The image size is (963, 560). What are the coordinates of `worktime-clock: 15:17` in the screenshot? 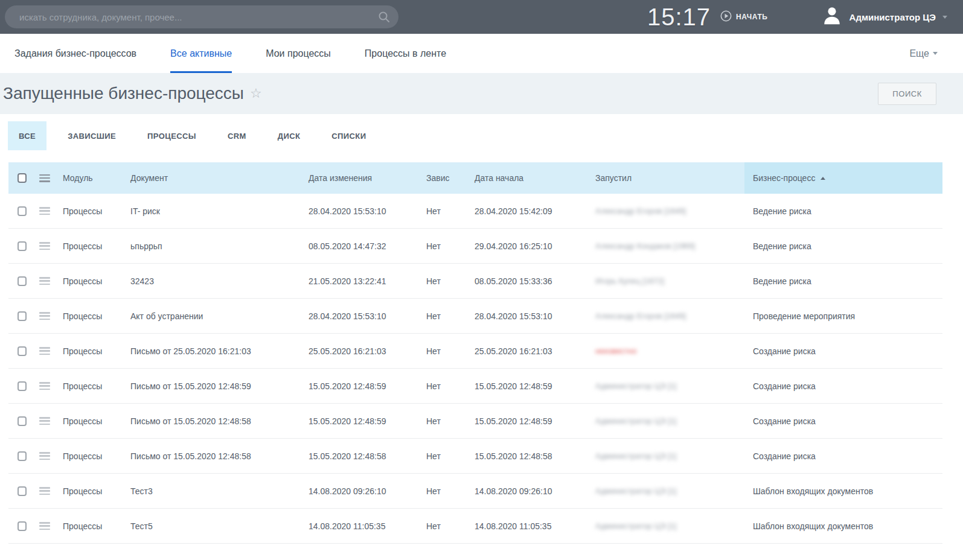 It's located at (679, 17).